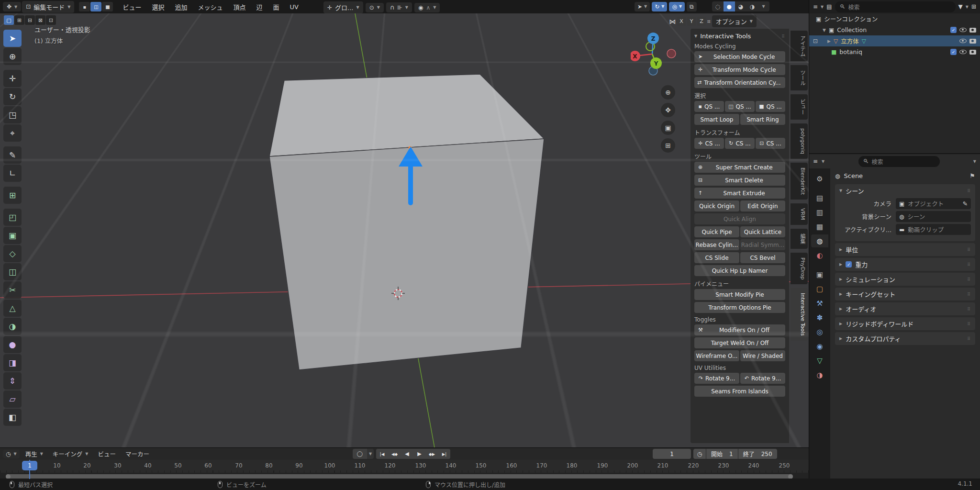 The height and width of the screenshot is (490, 980). What do you see at coordinates (71, 454) in the screenshot?
I see `menu-keying: キーイング▼` at bounding box center [71, 454].